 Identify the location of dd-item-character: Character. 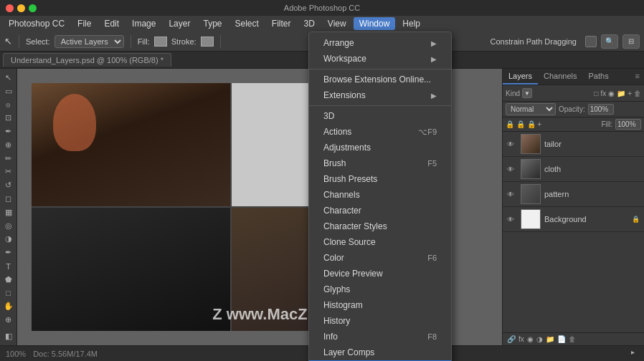
(380, 211).